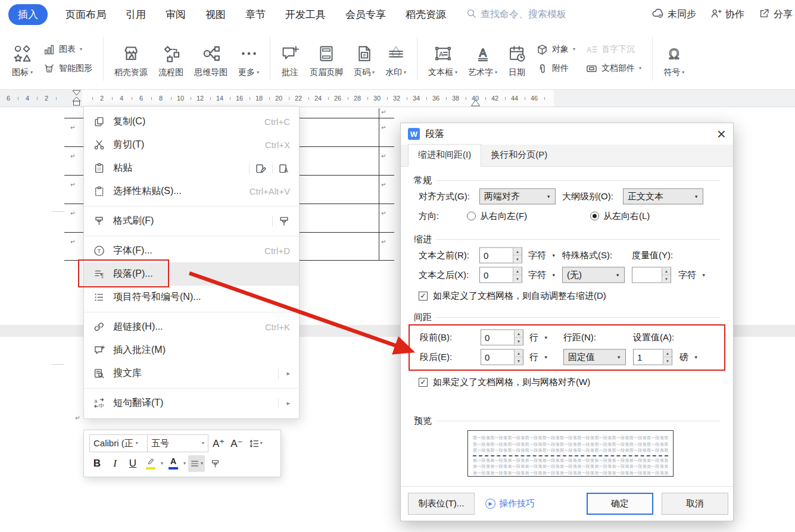  I want to click on collaborate-button: 协作, so click(728, 14).